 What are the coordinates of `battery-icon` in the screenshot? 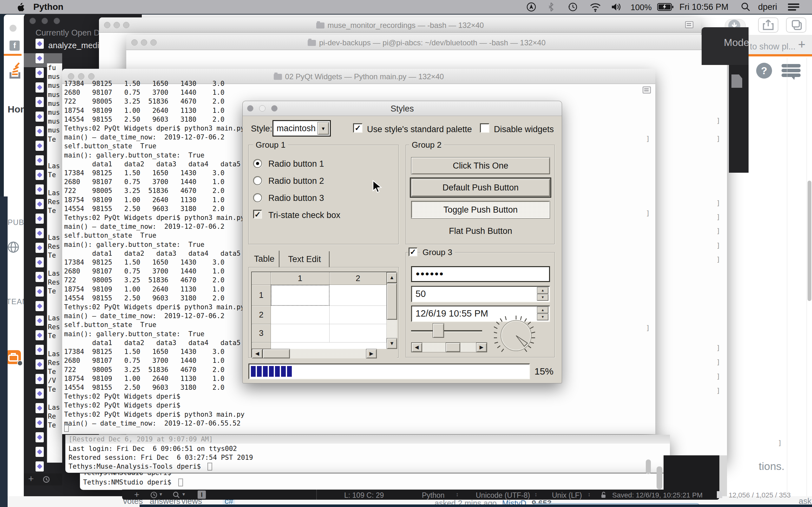 It's located at (666, 7).